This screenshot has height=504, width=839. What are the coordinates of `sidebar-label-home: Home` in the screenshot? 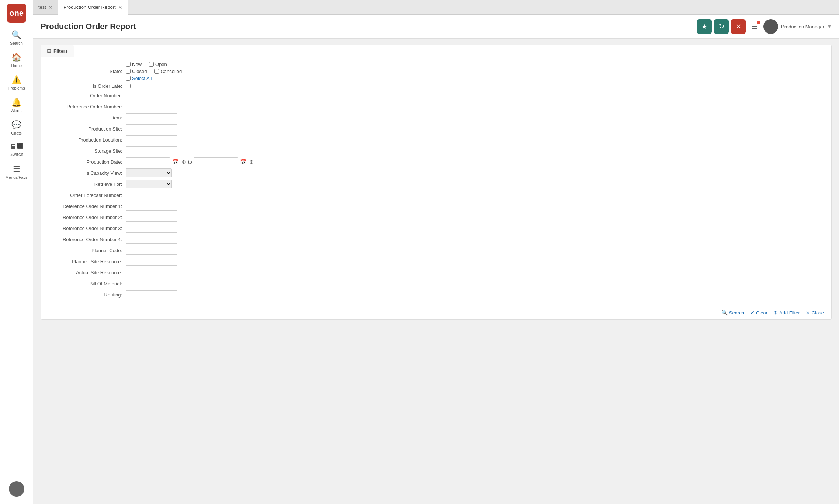 It's located at (16, 66).